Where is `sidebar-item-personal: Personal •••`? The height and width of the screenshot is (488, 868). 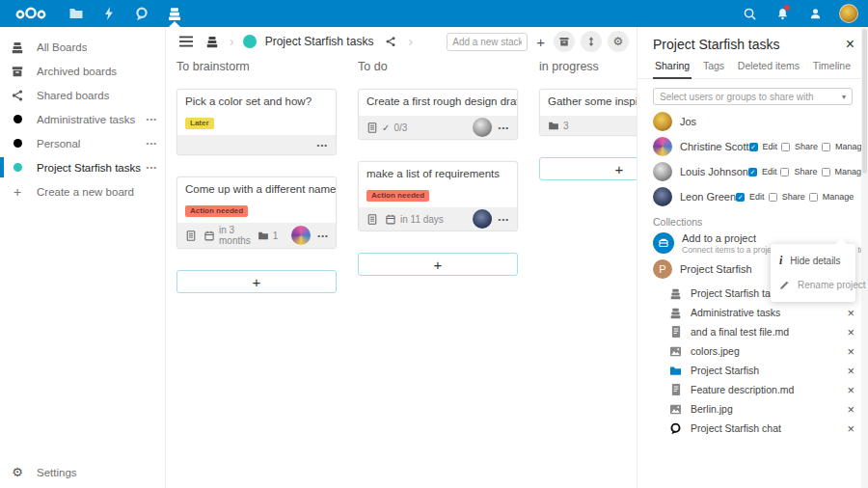
sidebar-item-personal: Personal ••• is located at coordinates (83, 143).